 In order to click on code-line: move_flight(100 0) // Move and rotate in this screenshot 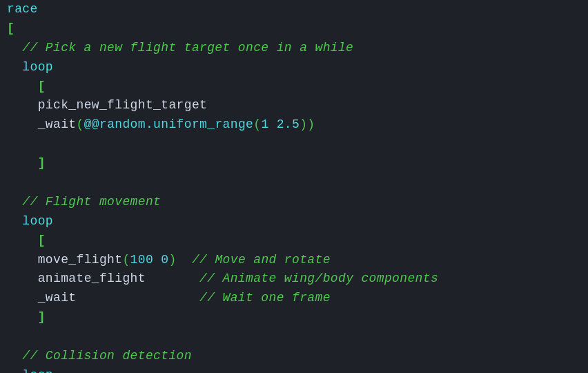, I will do `click(294, 260)`.